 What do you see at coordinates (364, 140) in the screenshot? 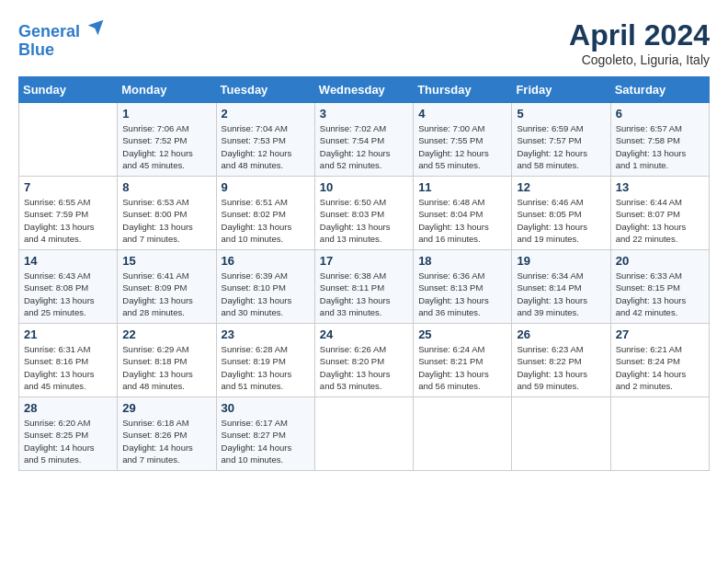
I see `calendar-week-row: 1Sunrise: 7:06 AMSunset: 7:52 PMDaylight…` at bounding box center [364, 140].